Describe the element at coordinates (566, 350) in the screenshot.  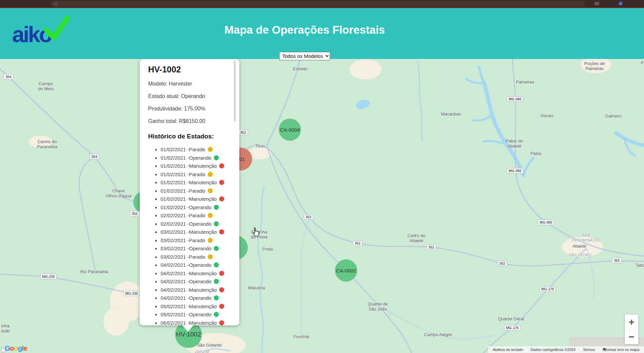
I see `map-attribution-bar: Atalhos do tecladoDados cartográficos ©2…` at that location.